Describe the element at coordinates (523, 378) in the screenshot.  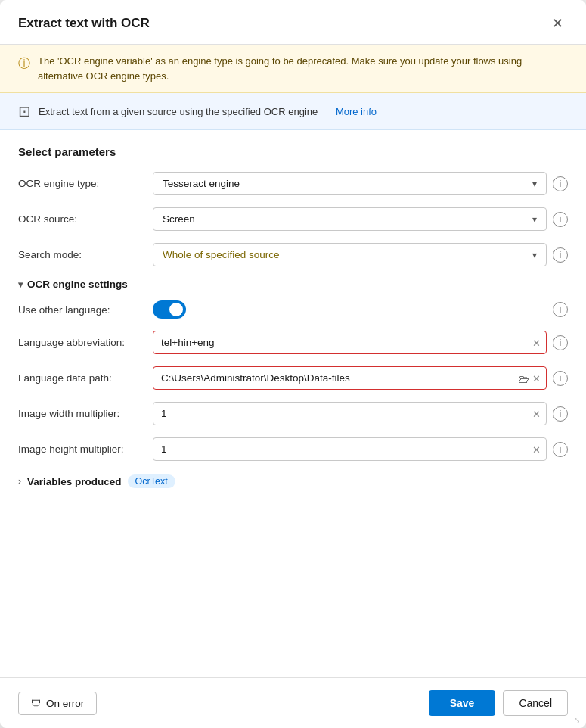
I see `folder-icon: 🗁` at that location.